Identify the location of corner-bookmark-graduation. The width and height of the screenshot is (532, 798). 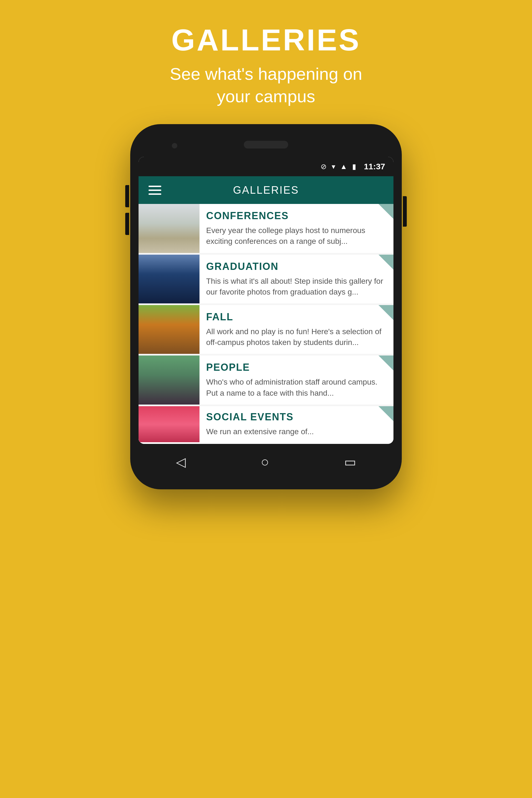
(386, 262).